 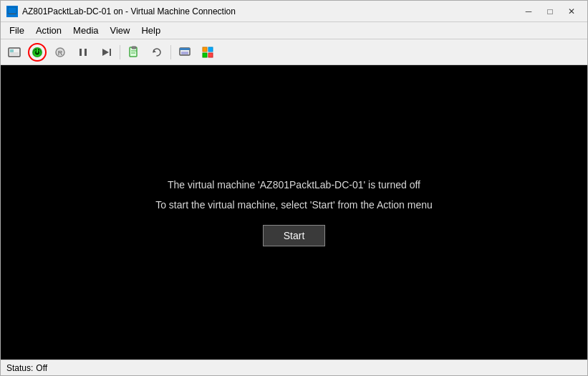 I want to click on vm-status-message: The virtual machine 'AZ801PacktLab-DC-01…, so click(x=294, y=185).